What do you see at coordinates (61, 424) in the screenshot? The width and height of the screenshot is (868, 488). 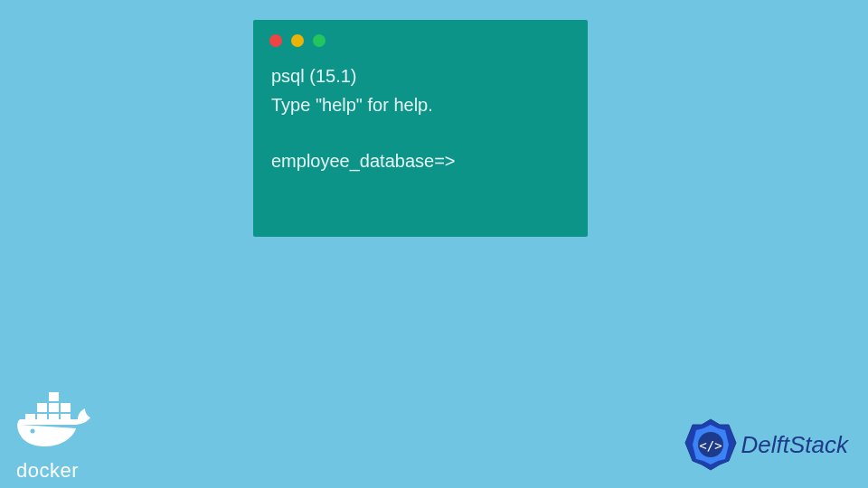 I see `docker-whale-icon` at bounding box center [61, 424].